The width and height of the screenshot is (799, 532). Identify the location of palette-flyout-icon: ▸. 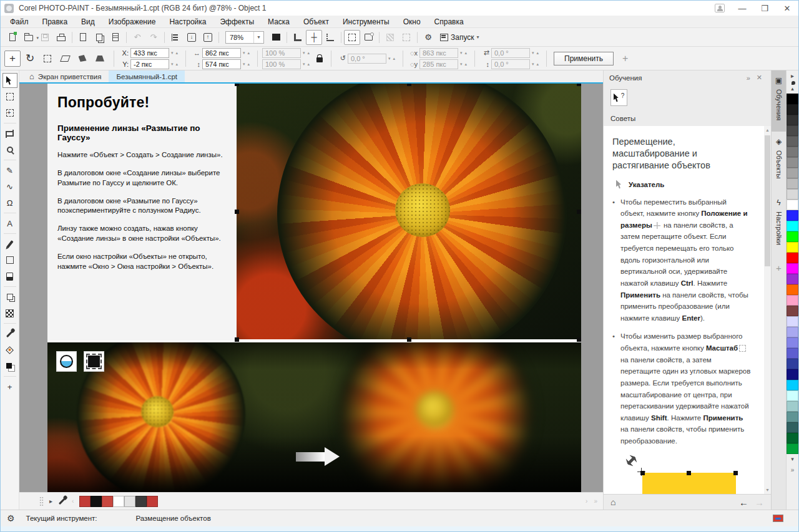
(793, 76).